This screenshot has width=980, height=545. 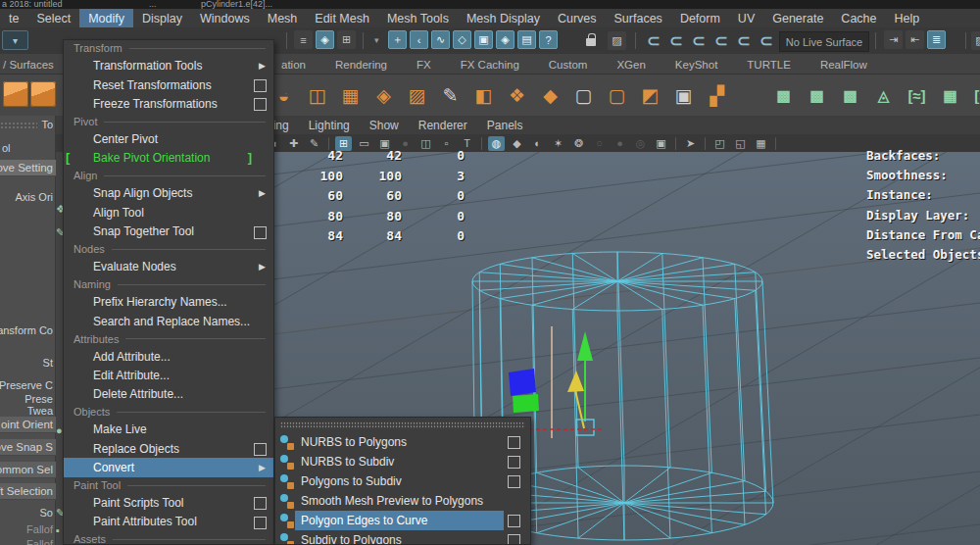 What do you see at coordinates (858, 18) in the screenshot?
I see `menubar-item: Cache` at bounding box center [858, 18].